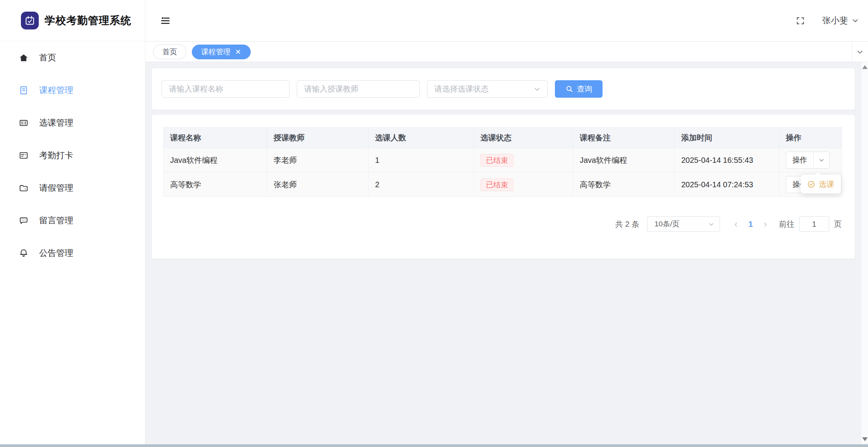 This screenshot has width=868, height=447. Describe the element at coordinates (72, 155) in the screenshot. I see `sidebar-item-attendance: 考勤打卡` at that location.